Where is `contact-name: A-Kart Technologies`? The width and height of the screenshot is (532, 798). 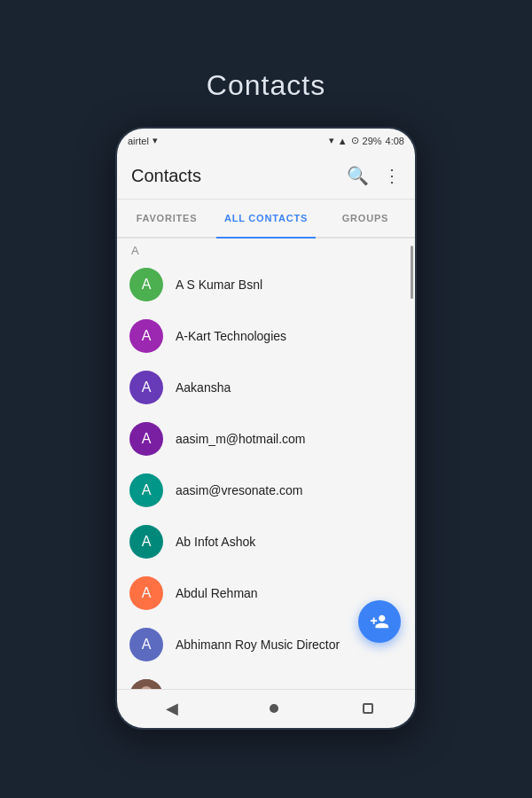
contact-name: A-Kart Technologies is located at coordinates (231, 336).